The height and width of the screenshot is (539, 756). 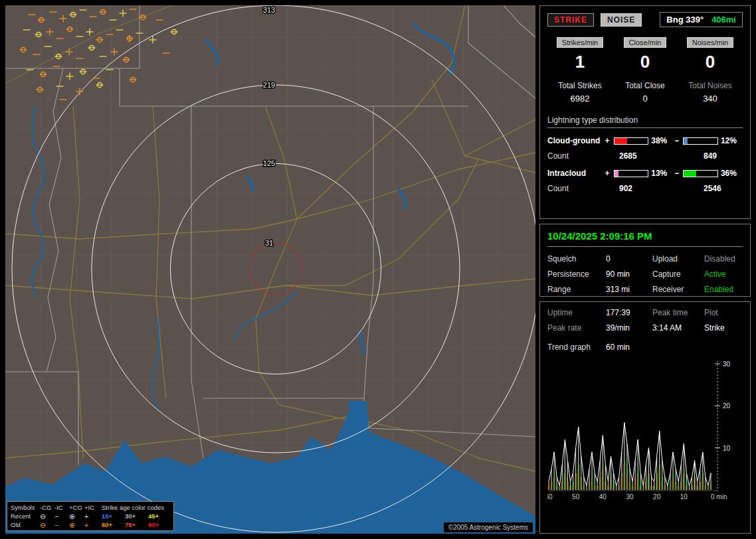 I want to click on legend-col-pos-ic: +IC, so click(x=93, y=507).